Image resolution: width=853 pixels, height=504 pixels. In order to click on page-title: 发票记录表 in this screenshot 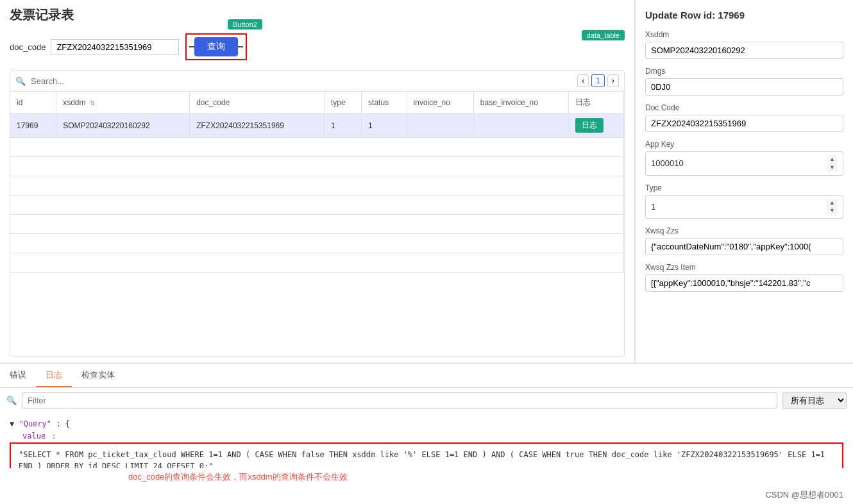, I will do `click(317, 15)`.